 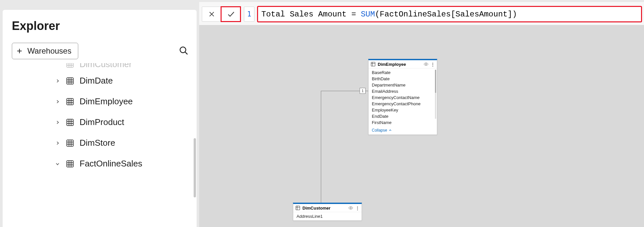 I want to click on add-warehouses-button: + Warehouses, so click(x=45, y=51).